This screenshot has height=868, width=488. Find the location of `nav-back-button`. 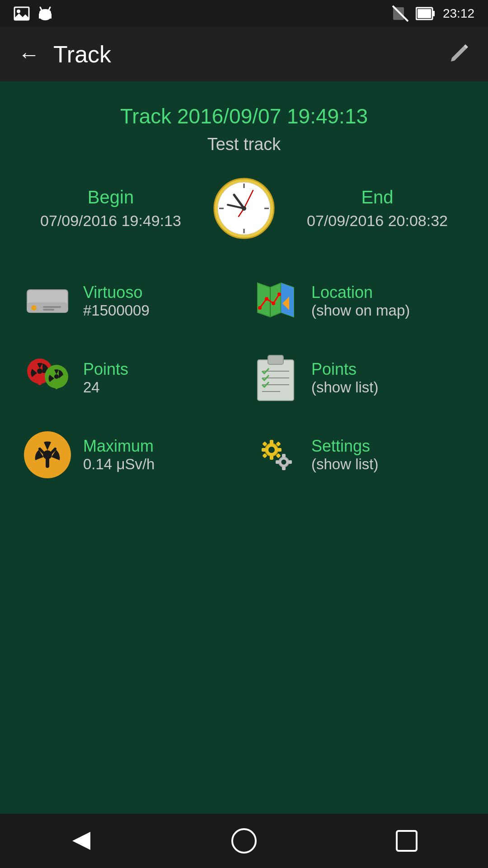

nav-back-button is located at coordinates (81, 841).